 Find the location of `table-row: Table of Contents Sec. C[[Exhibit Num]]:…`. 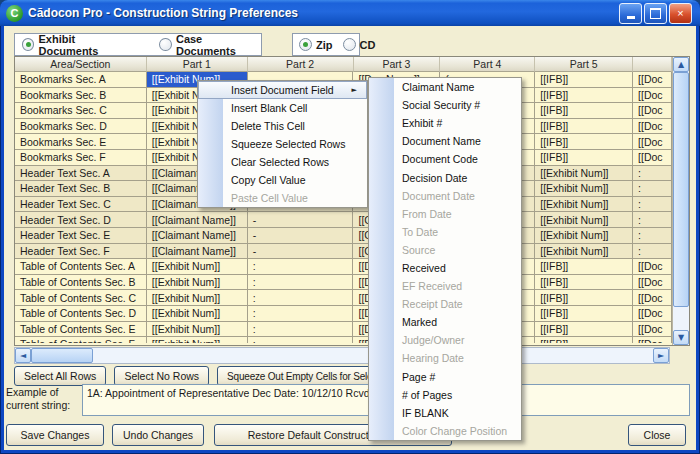

table-row: Table of Contents Sec. C[[Exhibit Num]]:… is located at coordinates (344, 298).